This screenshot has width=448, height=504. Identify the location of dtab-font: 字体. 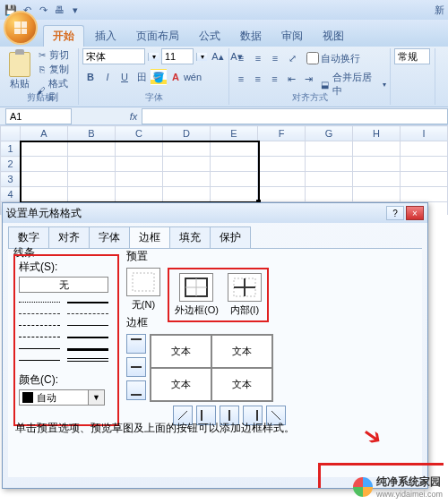
(109, 237).